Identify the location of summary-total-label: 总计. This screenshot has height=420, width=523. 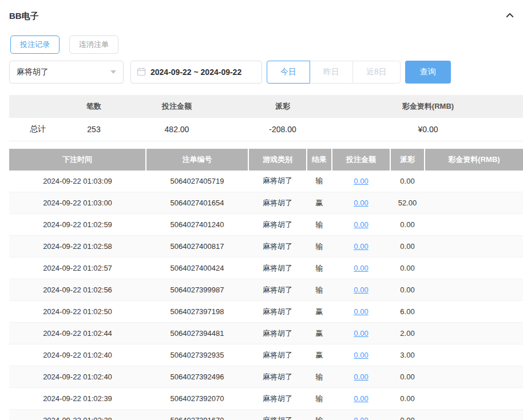
(38, 129).